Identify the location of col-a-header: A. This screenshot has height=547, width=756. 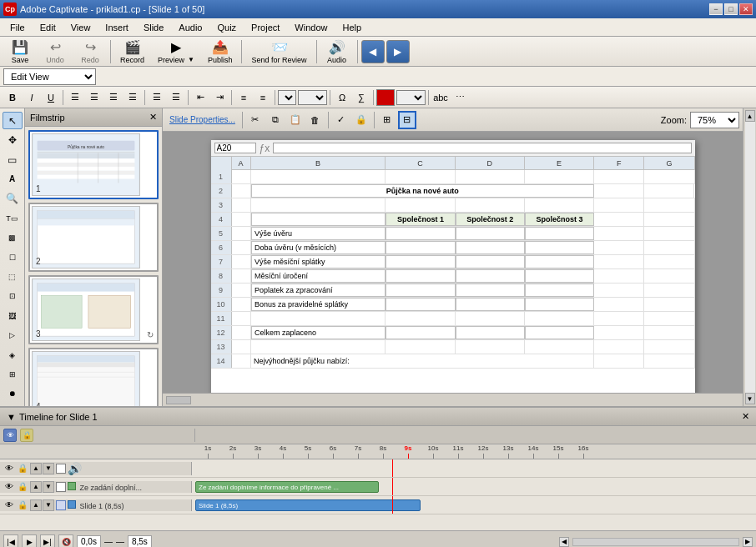
(242, 163).